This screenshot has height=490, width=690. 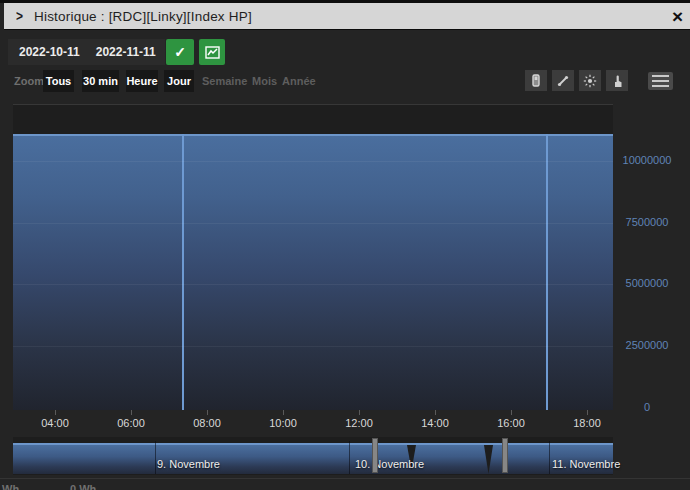 I want to click on date-range-strip: 2022-10-11 2022-11-11, so click(x=86, y=52).